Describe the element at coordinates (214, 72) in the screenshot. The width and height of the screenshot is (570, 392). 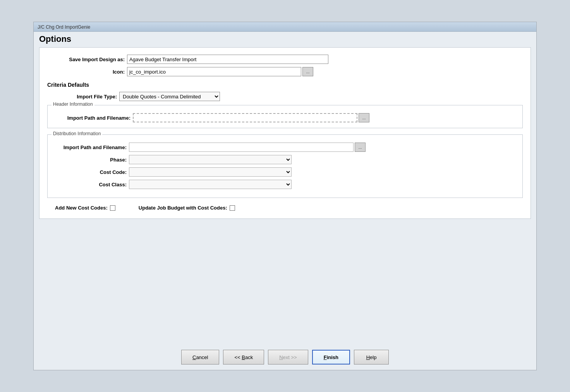
I see `icon-input` at that location.